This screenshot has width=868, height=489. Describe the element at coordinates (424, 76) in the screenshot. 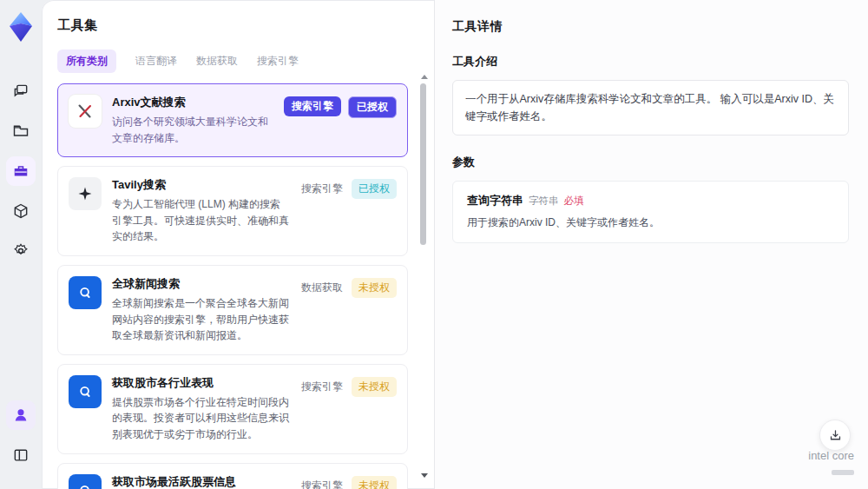

I see `scroll-up-arrow-icon` at that location.